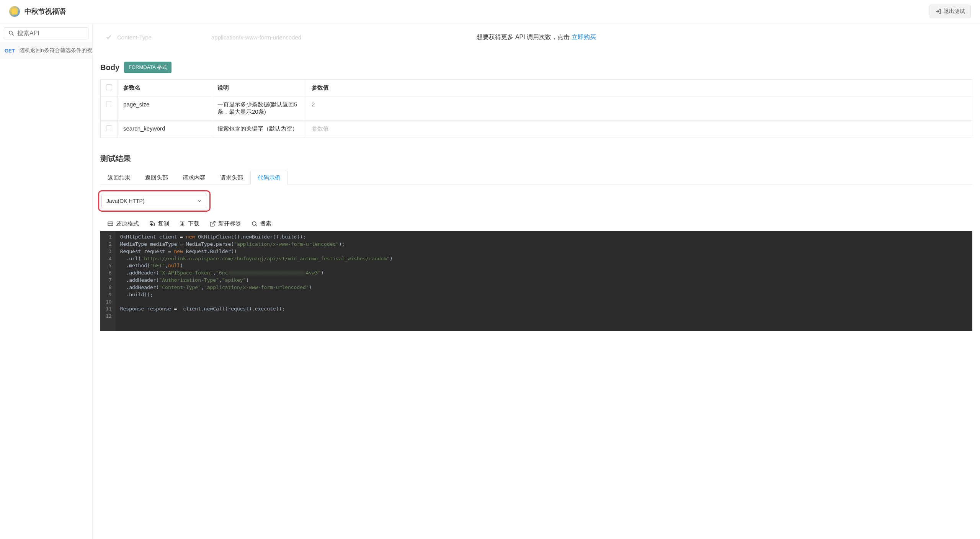 The height and width of the screenshot is (539, 980). What do you see at coordinates (194, 178) in the screenshot?
I see `tab-request-body: 请求内容` at bounding box center [194, 178].